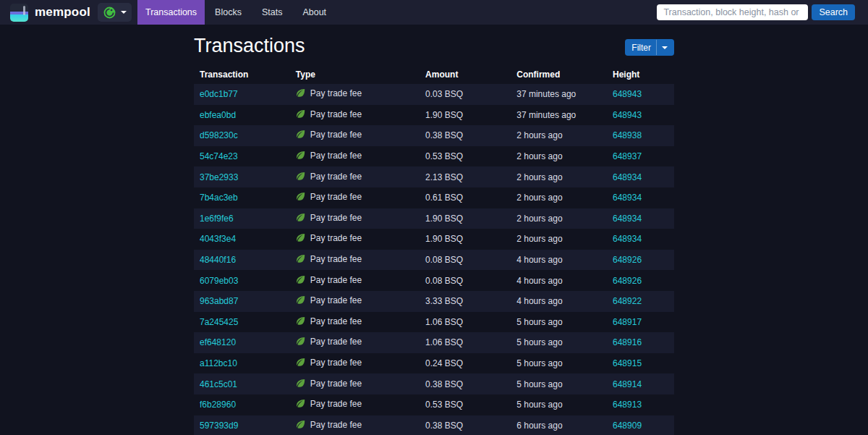 This screenshot has width=868, height=435. I want to click on header-amount: Amount, so click(465, 74).